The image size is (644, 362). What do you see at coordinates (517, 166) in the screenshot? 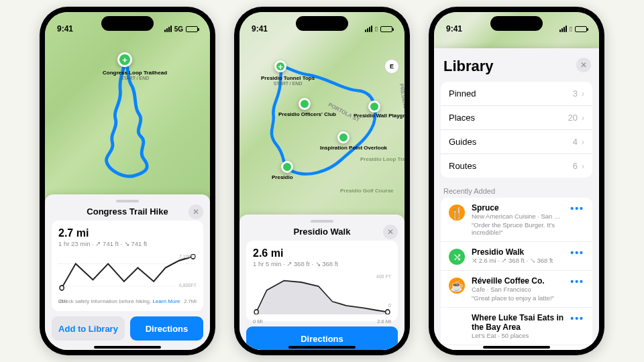
I see `library-row-routes: Routes 6›` at bounding box center [517, 166].